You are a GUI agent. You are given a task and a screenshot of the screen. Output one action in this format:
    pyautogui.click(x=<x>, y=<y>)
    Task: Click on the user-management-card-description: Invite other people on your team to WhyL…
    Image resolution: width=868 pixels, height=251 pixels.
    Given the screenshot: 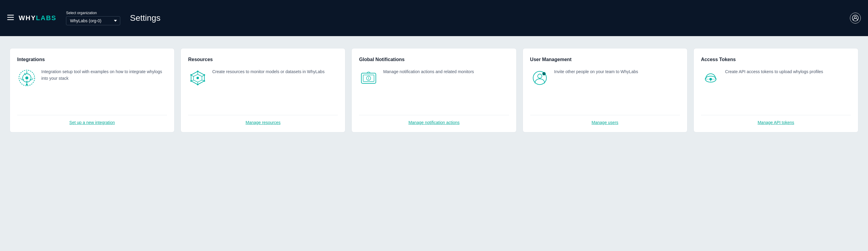 What is the action you would take?
    pyautogui.click(x=617, y=72)
    